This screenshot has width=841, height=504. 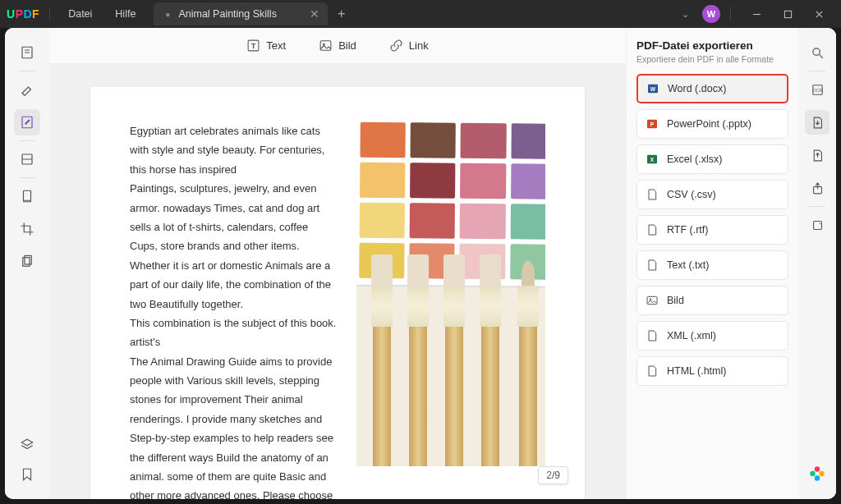 What do you see at coordinates (27, 229) in the screenshot?
I see `crop-tool` at bounding box center [27, 229].